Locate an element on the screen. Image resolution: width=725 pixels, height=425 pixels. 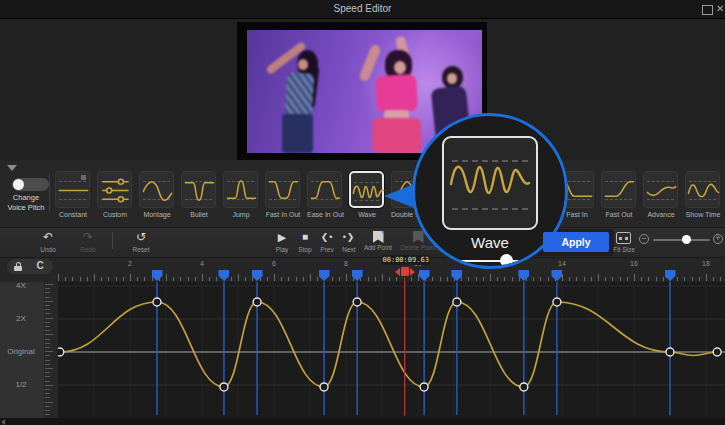
zoom-in-button: + is located at coordinates (718, 239).